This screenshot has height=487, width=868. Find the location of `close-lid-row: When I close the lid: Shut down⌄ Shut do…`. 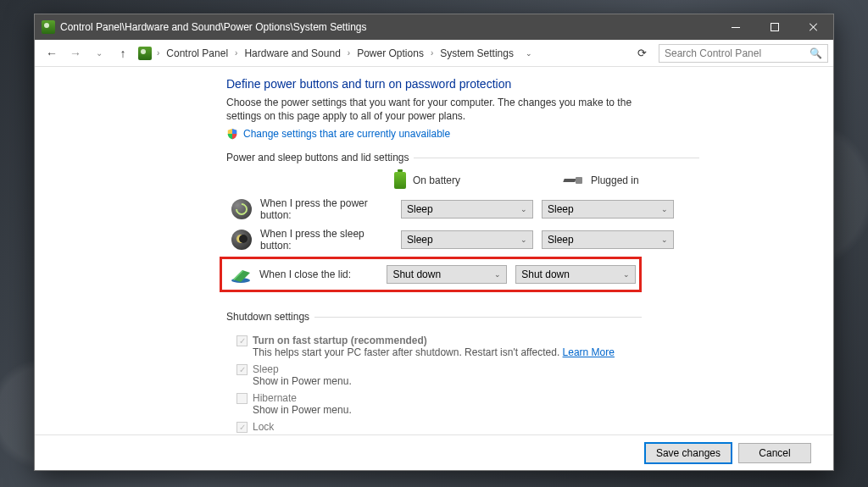

close-lid-row: When I close the lid: Shut down⌄ Shut do… is located at coordinates (431, 274).